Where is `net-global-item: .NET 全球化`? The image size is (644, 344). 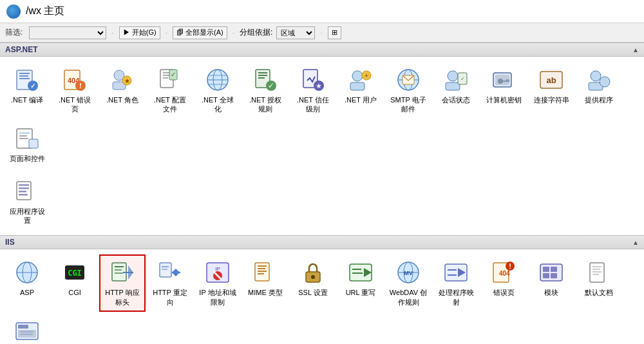 net-global-item: .NET 全球化 is located at coordinates (218, 90).